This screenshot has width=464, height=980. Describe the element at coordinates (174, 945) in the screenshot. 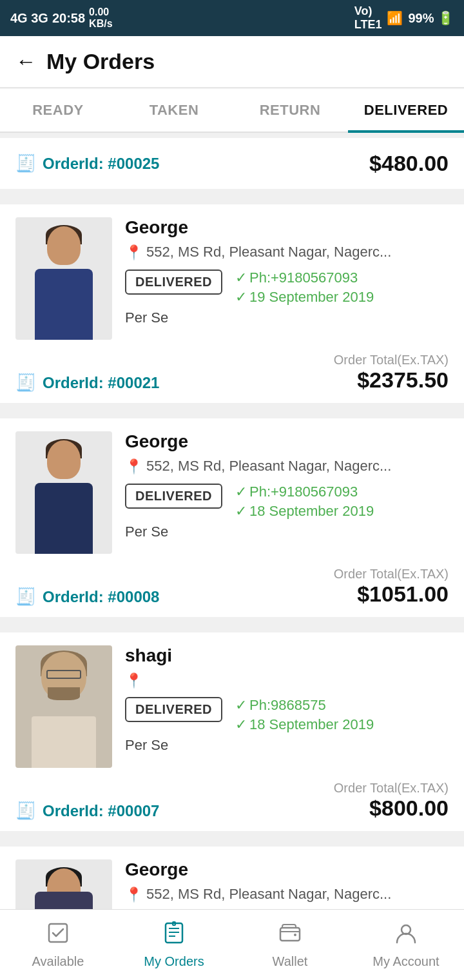

I see `nav-my-orders: My Orders` at that location.